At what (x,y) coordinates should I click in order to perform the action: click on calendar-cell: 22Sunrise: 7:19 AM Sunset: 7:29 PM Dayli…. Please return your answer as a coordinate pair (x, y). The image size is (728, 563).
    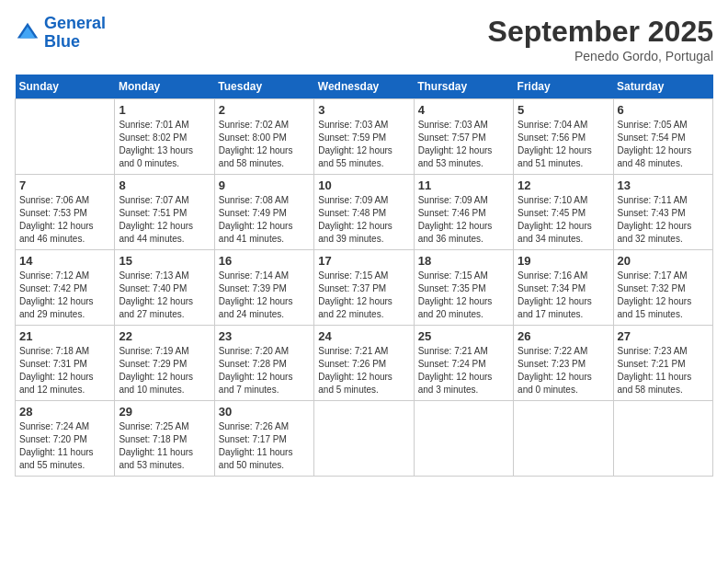
    Looking at the image, I should click on (165, 363).